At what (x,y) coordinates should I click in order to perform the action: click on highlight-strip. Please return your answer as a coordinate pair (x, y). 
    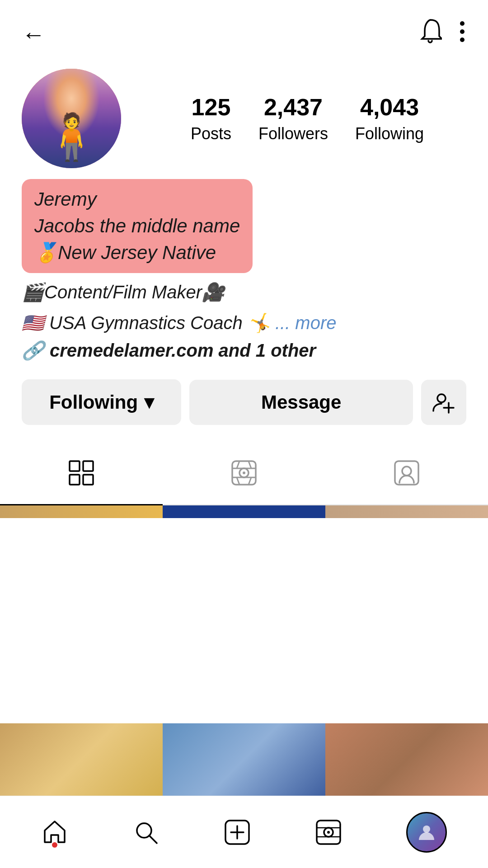
    Looking at the image, I should click on (244, 512).